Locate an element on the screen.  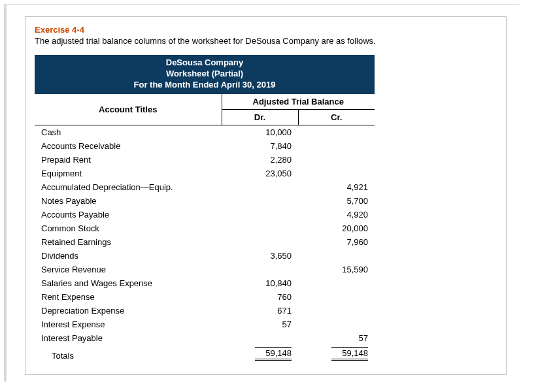
totals-dr: 59,148 is located at coordinates (260, 354).